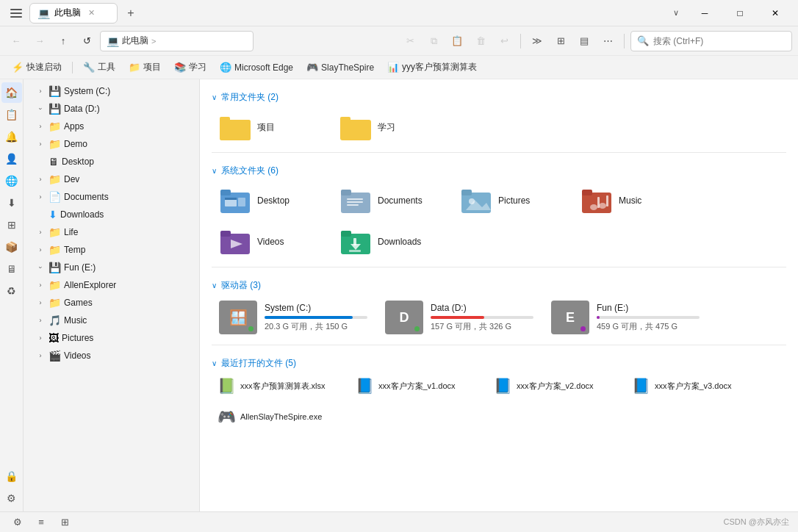 This screenshot has width=798, height=532. What do you see at coordinates (481, 41) in the screenshot?
I see `delete-button: 🗑` at bounding box center [481, 41].